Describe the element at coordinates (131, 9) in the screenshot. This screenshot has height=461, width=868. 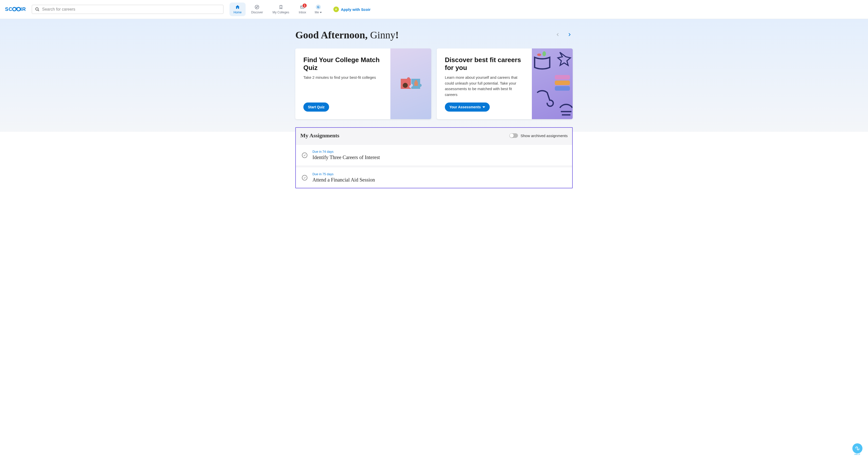
I see `search-input` at that location.